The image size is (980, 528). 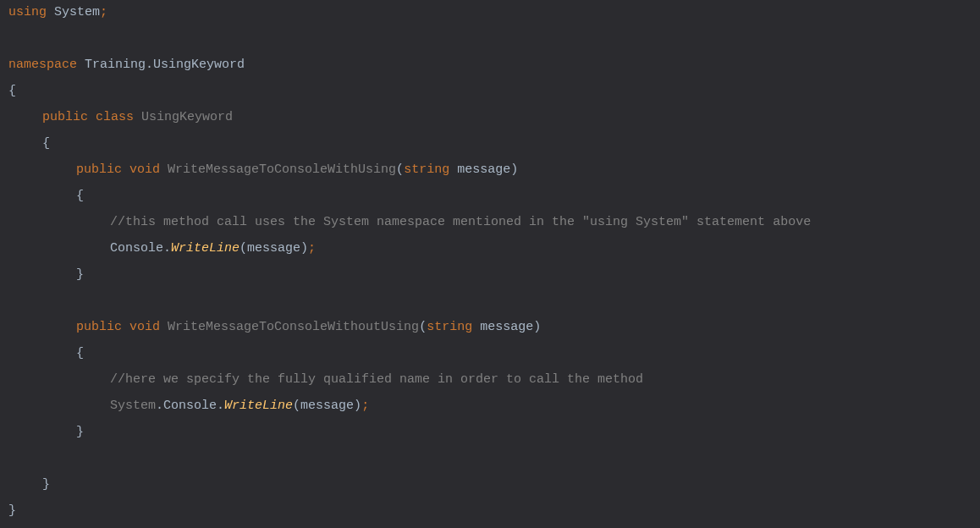 I want to click on method-declaration: WriteMessageToConsoleWithoutUsing, so click(x=293, y=328).